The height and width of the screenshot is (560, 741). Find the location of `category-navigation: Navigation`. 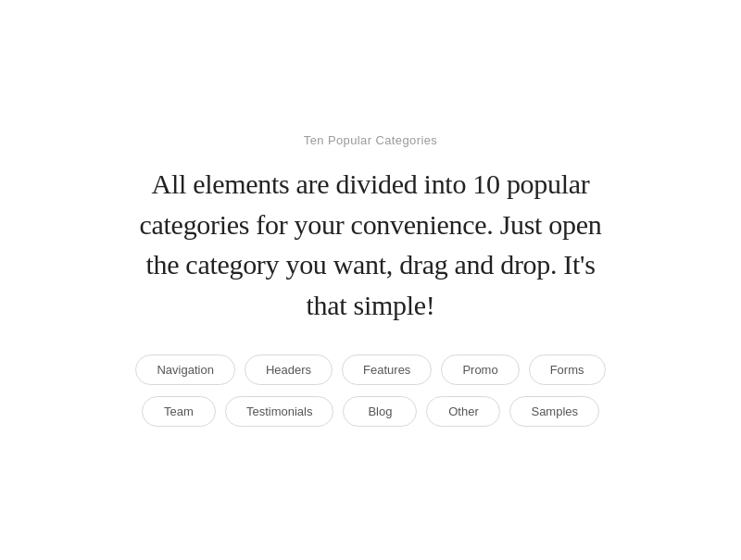

category-navigation: Navigation is located at coordinates (185, 370).